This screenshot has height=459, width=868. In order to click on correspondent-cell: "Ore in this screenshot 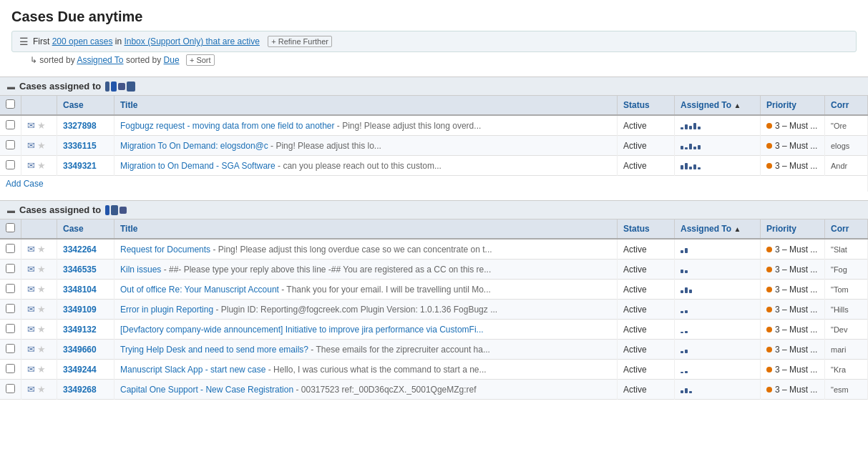, I will do `click(847, 126)`.